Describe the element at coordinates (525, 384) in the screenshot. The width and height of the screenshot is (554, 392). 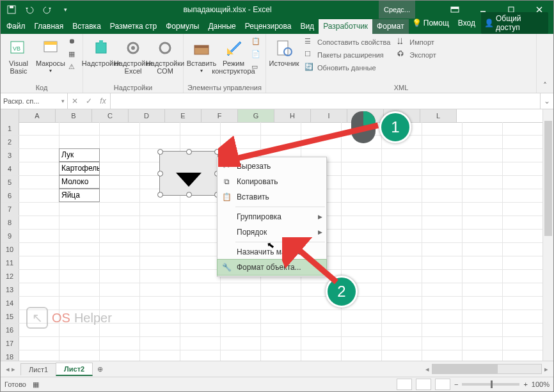
I see `zoom-in-button: +` at that location.